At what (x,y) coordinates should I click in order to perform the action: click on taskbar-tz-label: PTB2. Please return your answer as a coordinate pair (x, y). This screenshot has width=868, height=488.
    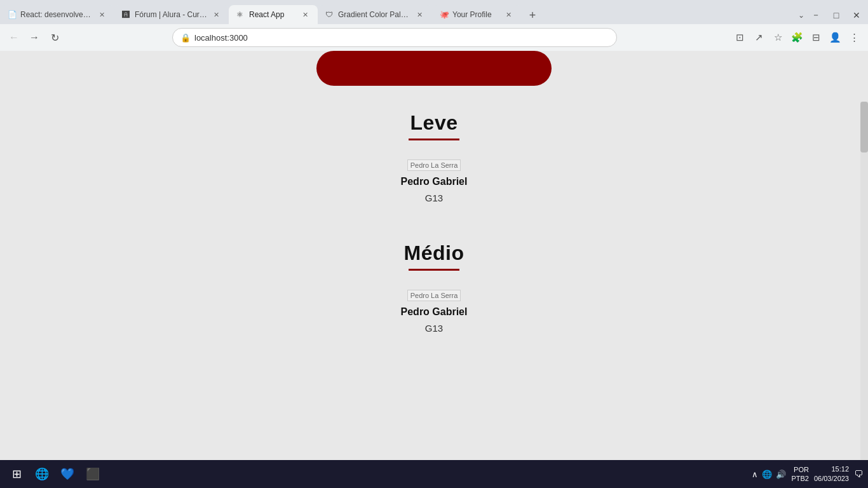
    Looking at the image, I should click on (800, 478).